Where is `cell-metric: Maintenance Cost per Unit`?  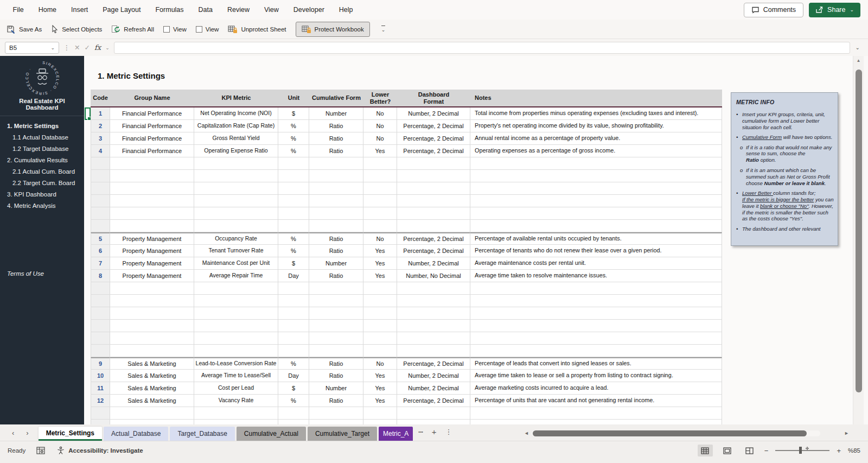 cell-metric: Maintenance Cost per Unit is located at coordinates (237, 264).